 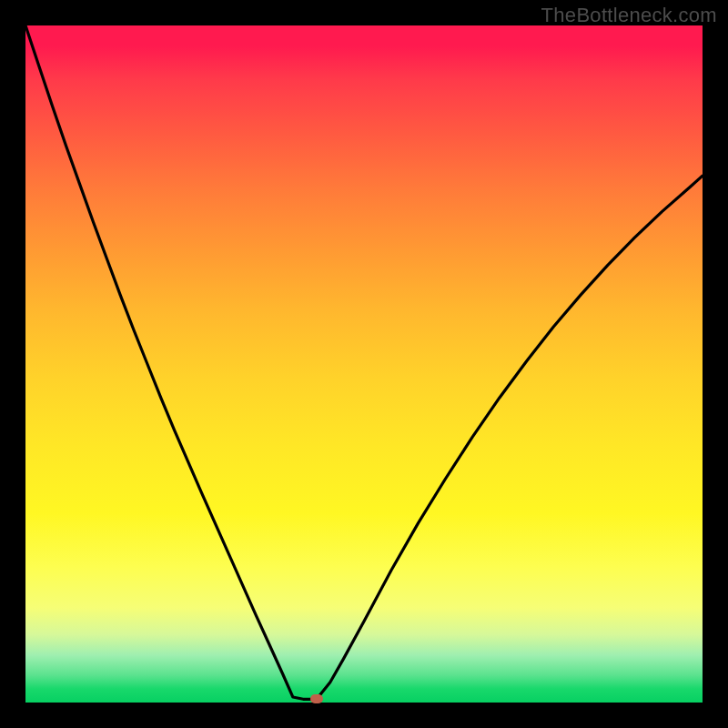 I want to click on watermark-text: TheBottleneck.com, so click(x=630, y=15).